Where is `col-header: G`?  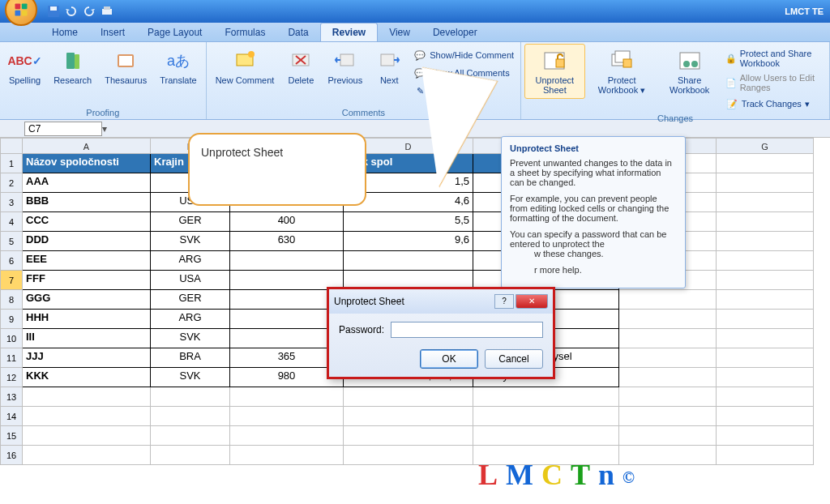 col-header: G is located at coordinates (765, 146).